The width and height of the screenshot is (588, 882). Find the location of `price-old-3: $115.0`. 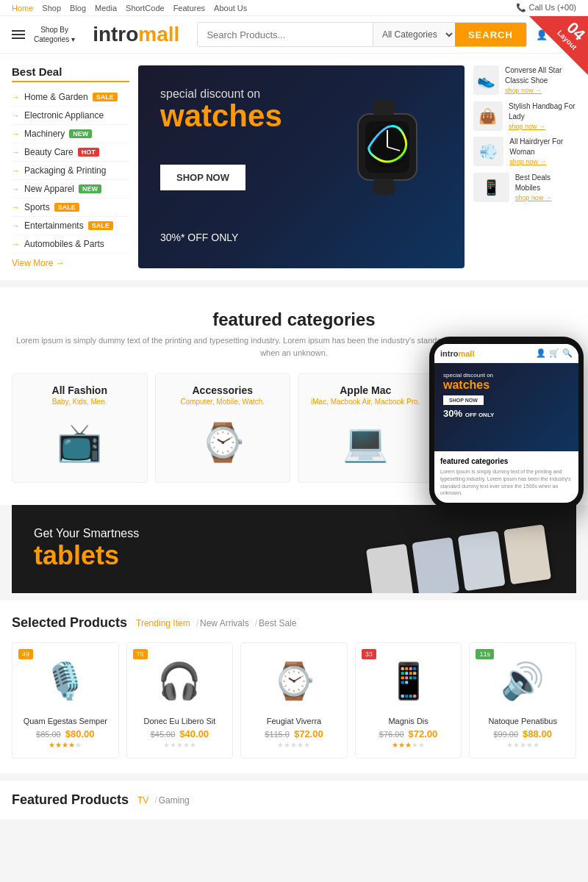

price-old-3: $115.0 is located at coordinates (277, 734).